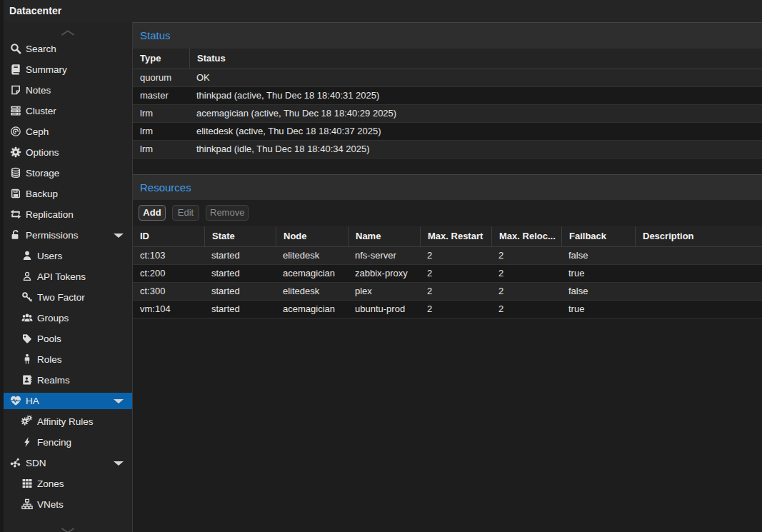 The image size is (762, 532). Describe the element at coordinates (186, 213) in the screenshot. I see `edit-button: Edit` at that location.